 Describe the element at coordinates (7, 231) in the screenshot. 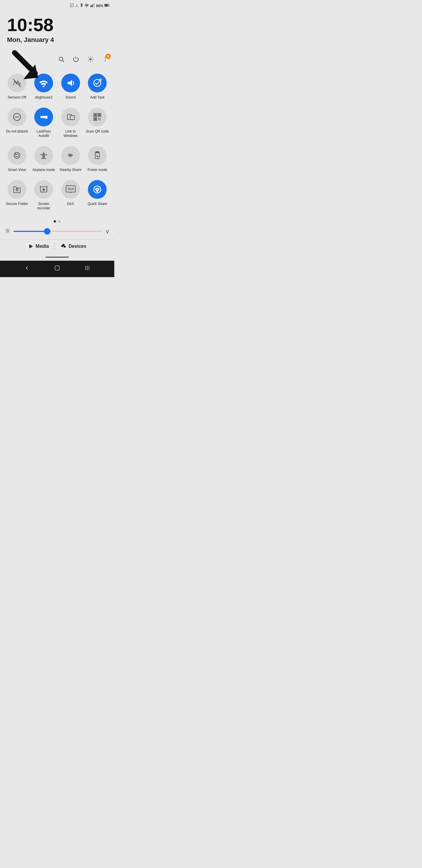

I see `brightness-icon` at that location.